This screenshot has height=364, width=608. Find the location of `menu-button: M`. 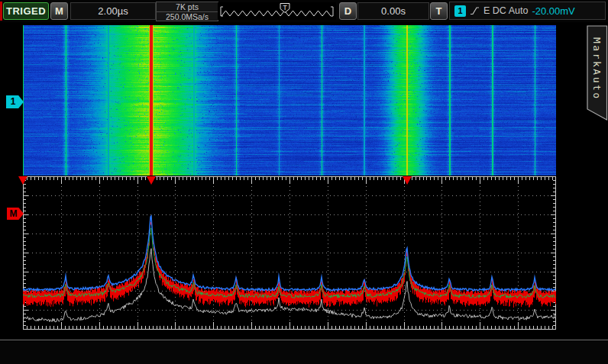

menu-button: M is located at coordinates (60, 11).